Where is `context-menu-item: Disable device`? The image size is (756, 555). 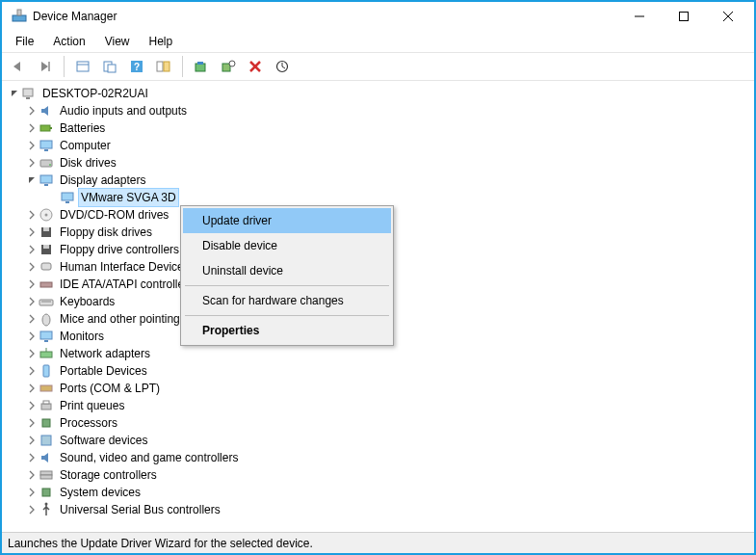 context-menu-item: Disable device is located at coordinates (287, 246).